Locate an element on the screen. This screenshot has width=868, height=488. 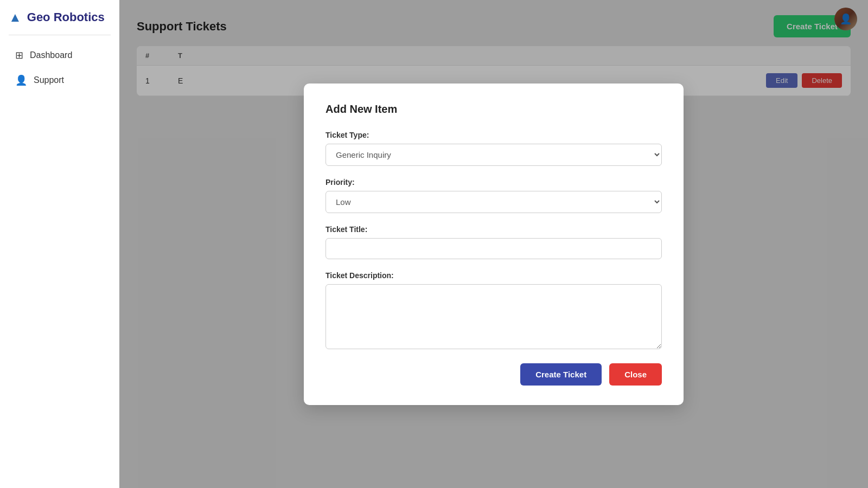
ticket-type-label: Ticket Type: is located at coordinates (494, 135).